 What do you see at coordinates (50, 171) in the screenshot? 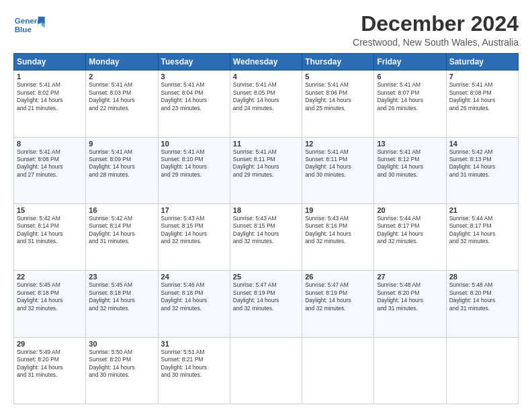
I see `table-row: 8Sunrise: 5:41 AM Sunset: 8:08 PM Daylig…` at bounding box center [50, 171].